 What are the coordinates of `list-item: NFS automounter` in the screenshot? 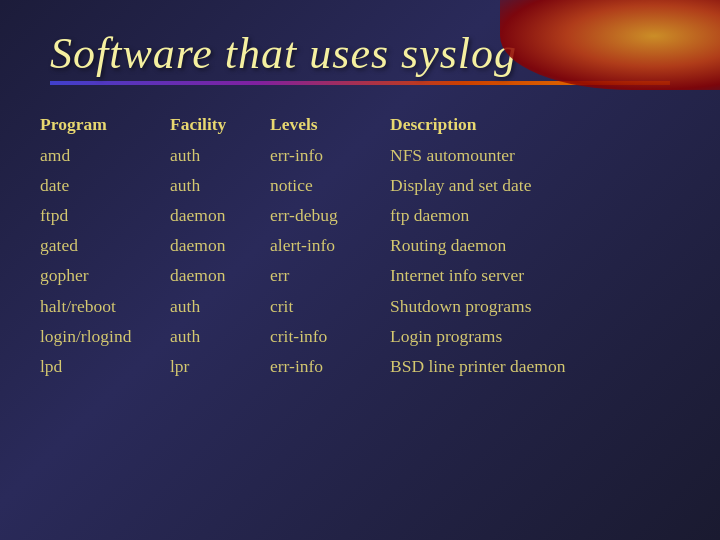 It's located at (540, 155).